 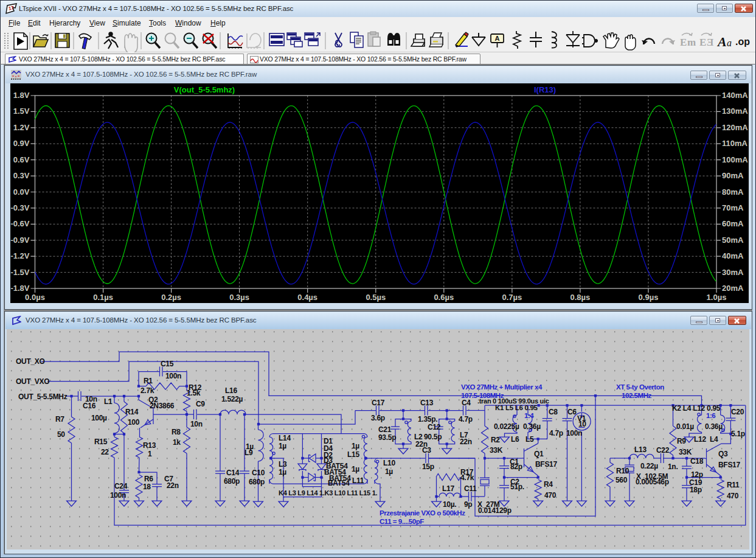 What do you see at coordinates (703, 43) in the screenshot?
I see `svg-text: E` at bounding box center [703, 43].